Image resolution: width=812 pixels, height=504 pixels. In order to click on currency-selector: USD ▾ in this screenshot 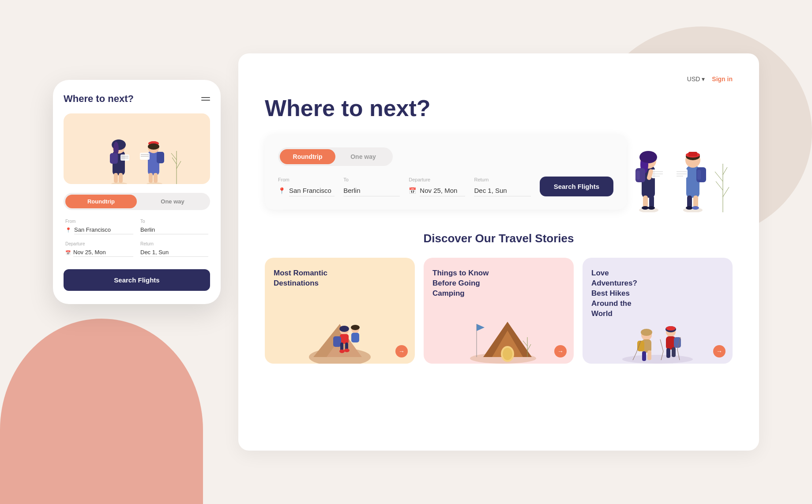, I will do `click(696, 79)`.